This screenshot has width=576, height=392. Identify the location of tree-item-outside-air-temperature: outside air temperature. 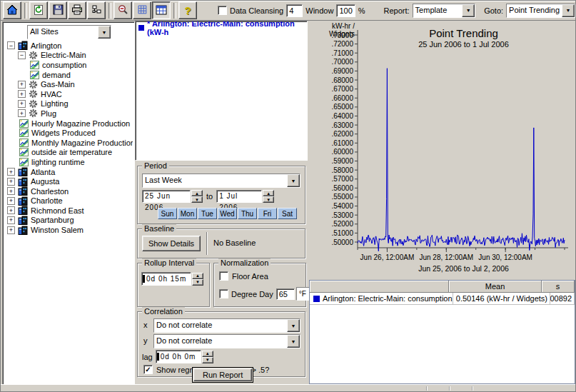
(69, 153).